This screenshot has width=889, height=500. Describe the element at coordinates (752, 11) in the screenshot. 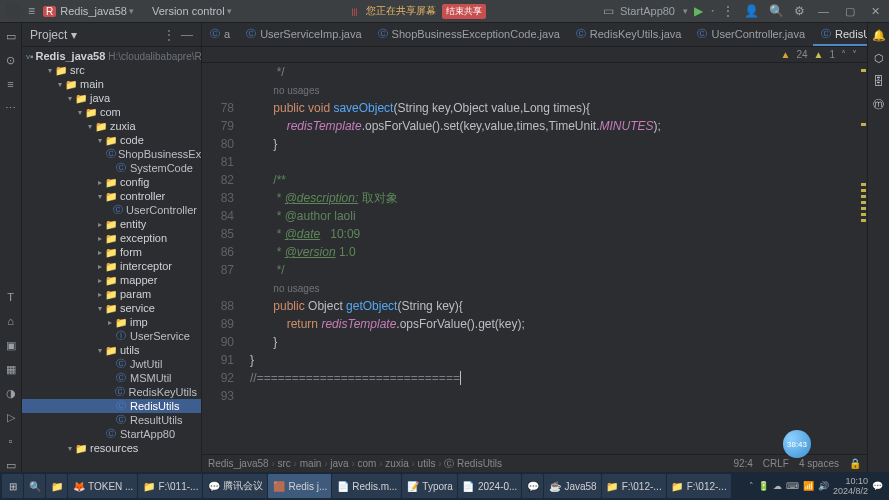

I see `user-icon: 👤` at that location.